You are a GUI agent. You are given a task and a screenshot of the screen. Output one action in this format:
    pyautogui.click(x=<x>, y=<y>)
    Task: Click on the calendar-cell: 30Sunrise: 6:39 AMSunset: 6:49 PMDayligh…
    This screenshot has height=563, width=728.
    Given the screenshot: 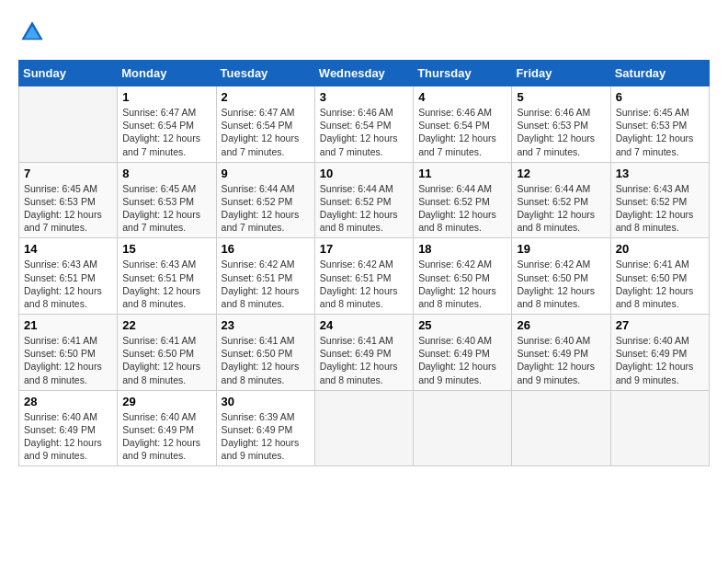 What is the action you would take?
    pyautogui.click(x=265, y=429)
    